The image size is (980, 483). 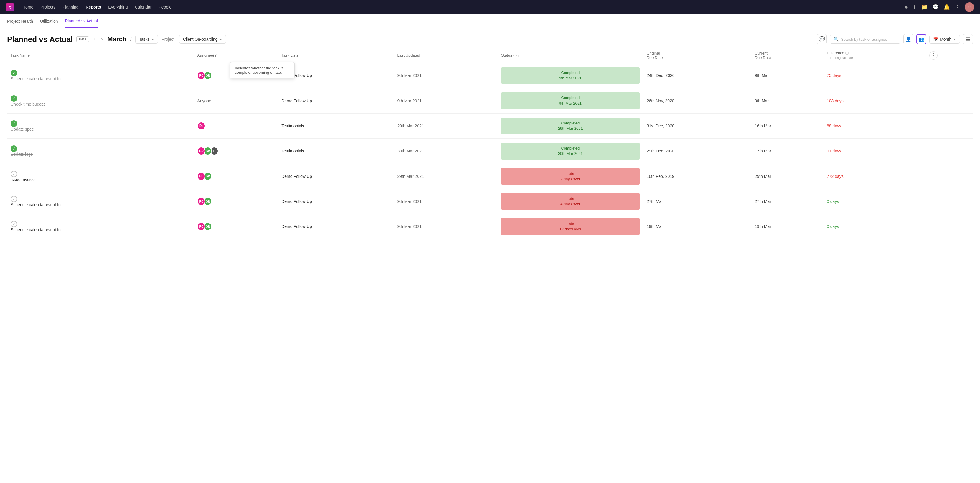 I want to click on tasks-dropdown-chevron-icon: ▼, so click(x=153, y=40).